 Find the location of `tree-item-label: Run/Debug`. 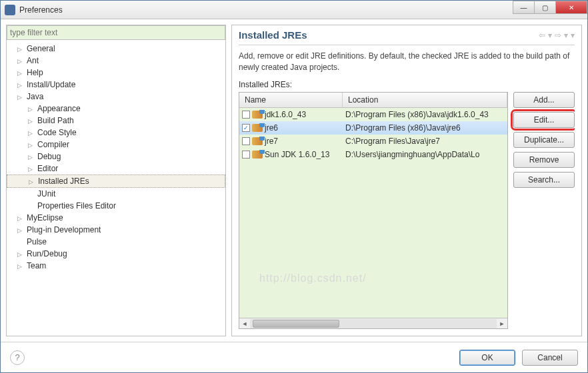

tree-item-label: Run/Debug is located at coordinates (47, 254).